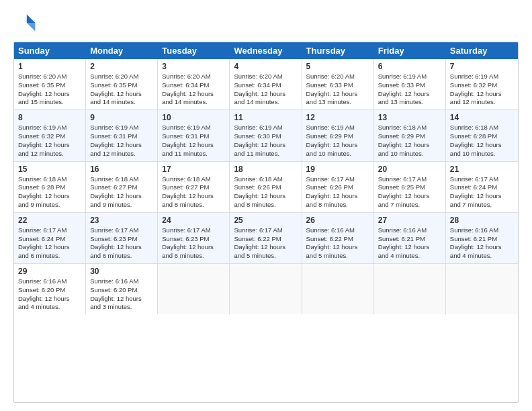 This screenshot has height=411, width=532. Describe the element at coordinates (122, 154) in the screenshot. I see `cell-line: and 12 minutes.` at that location.